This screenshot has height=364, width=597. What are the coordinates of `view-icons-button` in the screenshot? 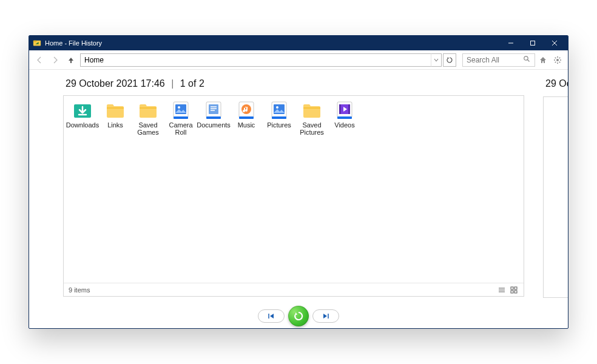 It's located at (514, 290).